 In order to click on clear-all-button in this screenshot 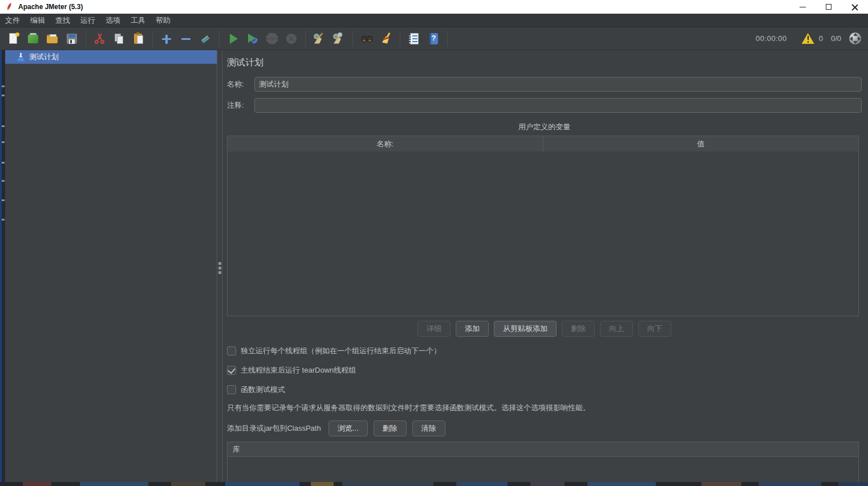, I will do `click(339, 39)`.